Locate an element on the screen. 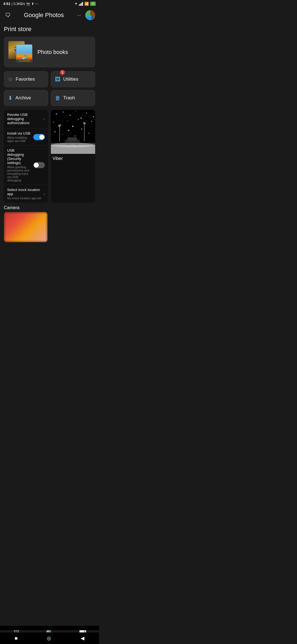  favorites-button: ☆ Favorites is located at coordinates (26, 79).